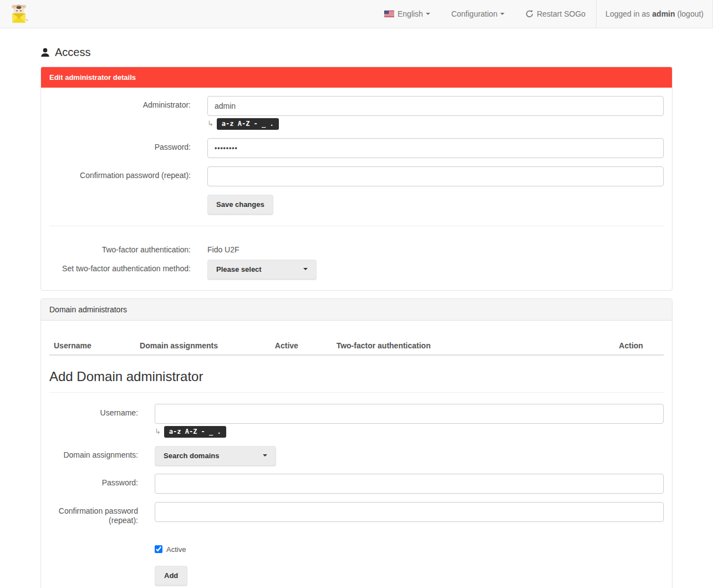 Image resolution: width=713 pixels, height=588 pixels. Describe the element at coordinates (356, 310) in the screenshot. I see `domain-admins-panel-heading: Domain administrators` at that location.